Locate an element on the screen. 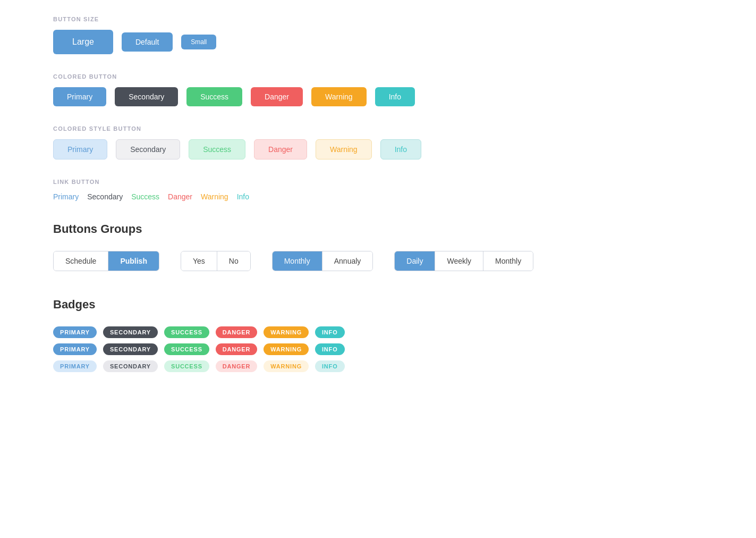 This screenshot has height=538, width=756. link-button-row: Primary Secondary Success Danger Warning… is located at coordinates (378, 197).